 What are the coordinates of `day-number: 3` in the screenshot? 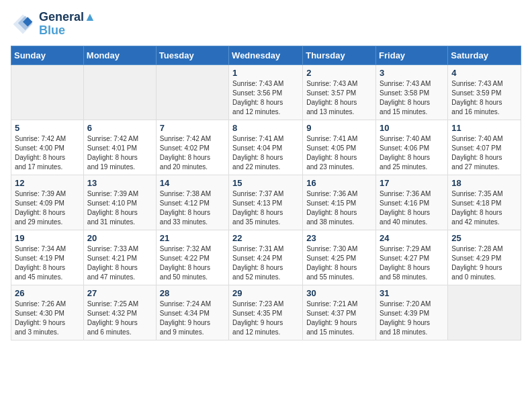 It's located at (412, 73).